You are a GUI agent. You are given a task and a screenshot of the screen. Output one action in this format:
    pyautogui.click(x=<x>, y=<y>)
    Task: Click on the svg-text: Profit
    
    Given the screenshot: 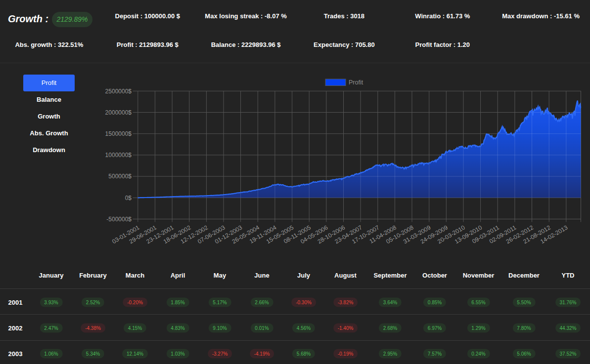 What is the action you would take?
    pyautogui.click(x=356, y=82)
    